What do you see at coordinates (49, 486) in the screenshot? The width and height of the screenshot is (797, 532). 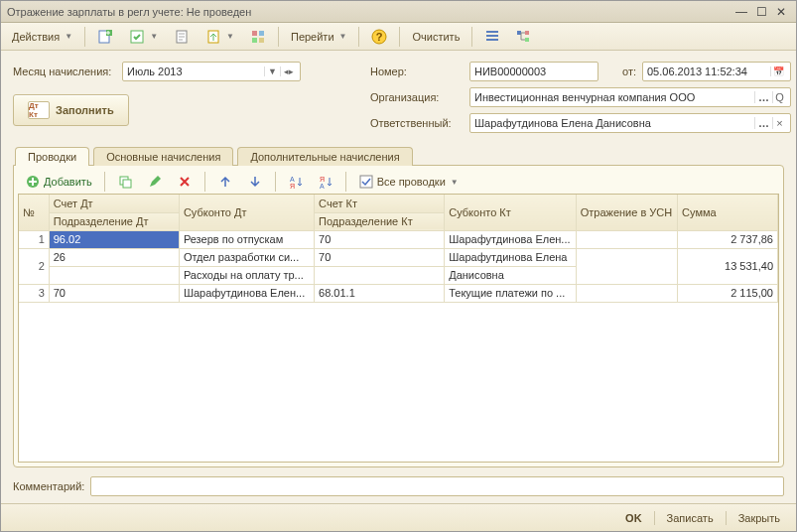 I see `comment-label: Комментарий:` at bounding box center [49, 486].